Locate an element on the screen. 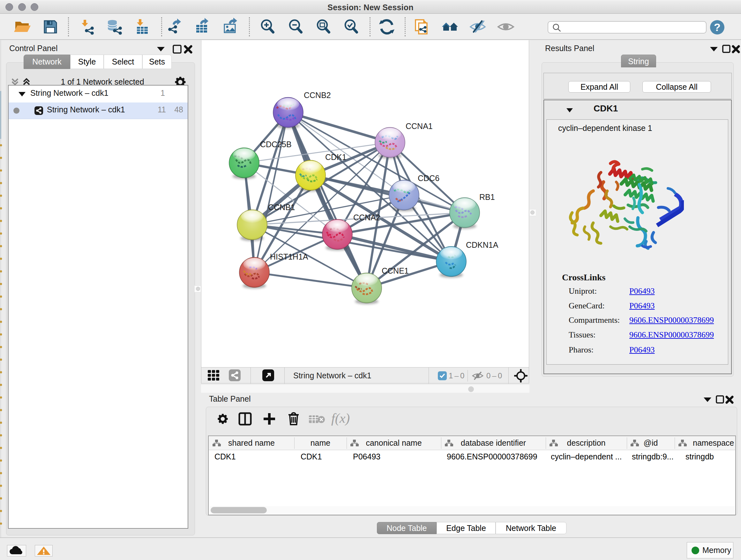 Image resolution: width=741 pixels, height=560 pixels. svg-text: CDK1 is located at coordinates (336, 157).